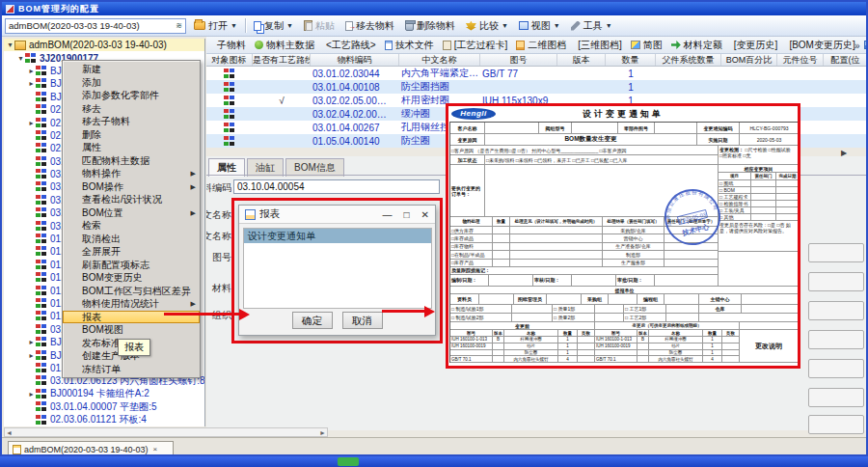 This screenshot has width=868, height=467. I want to click on context-menu-item: BOM工作区与归档区差异, so click(131, 291).